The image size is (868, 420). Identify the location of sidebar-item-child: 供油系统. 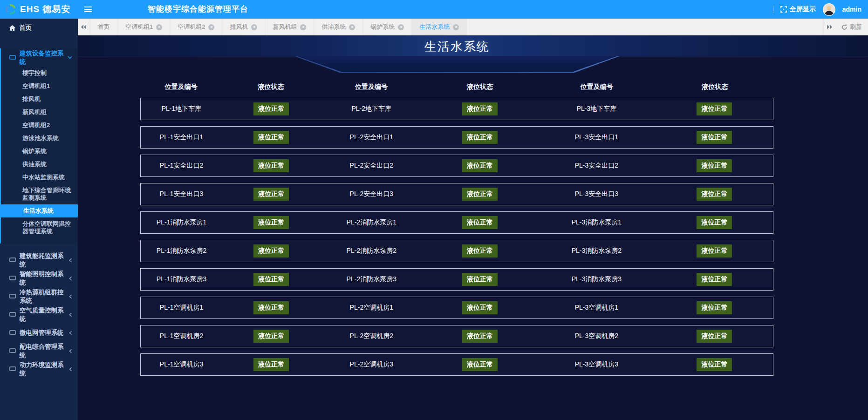
(39, 164).